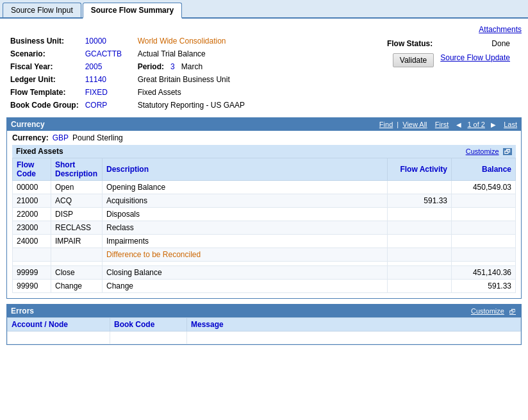  Describe the element at coordinates (245, 169) in the screenshot. I see `col-description: Description` at that location.